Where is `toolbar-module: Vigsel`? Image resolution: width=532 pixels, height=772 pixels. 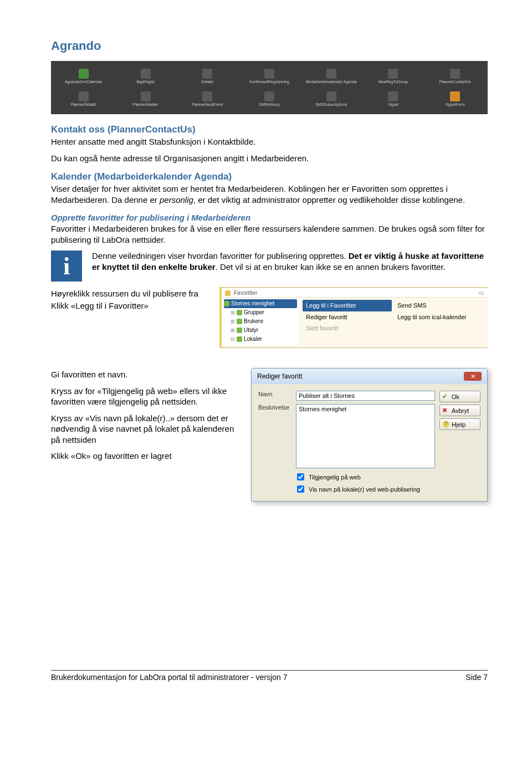 toolbar-module: Vigsel is located at coordinates (393, 99).